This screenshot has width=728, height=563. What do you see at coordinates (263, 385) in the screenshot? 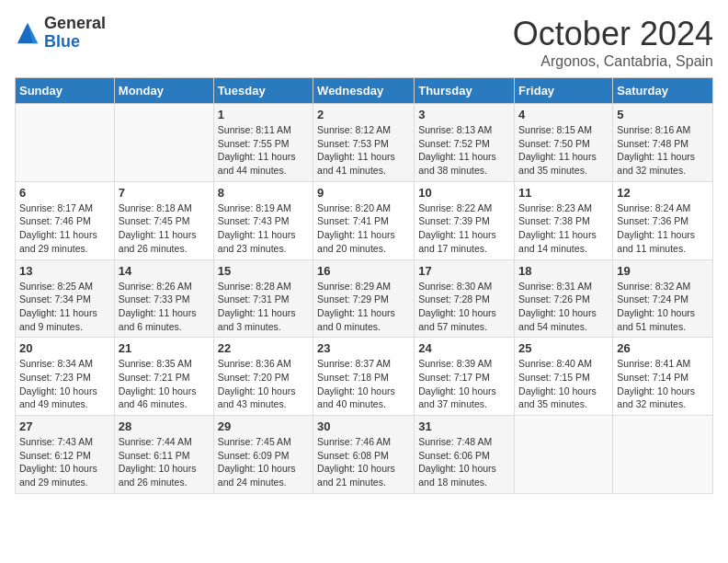
I see `day-info: Sunrise: 8:36 AM Sunset: 7:20 PM Dayligh…` at bounding box center [263, 385].